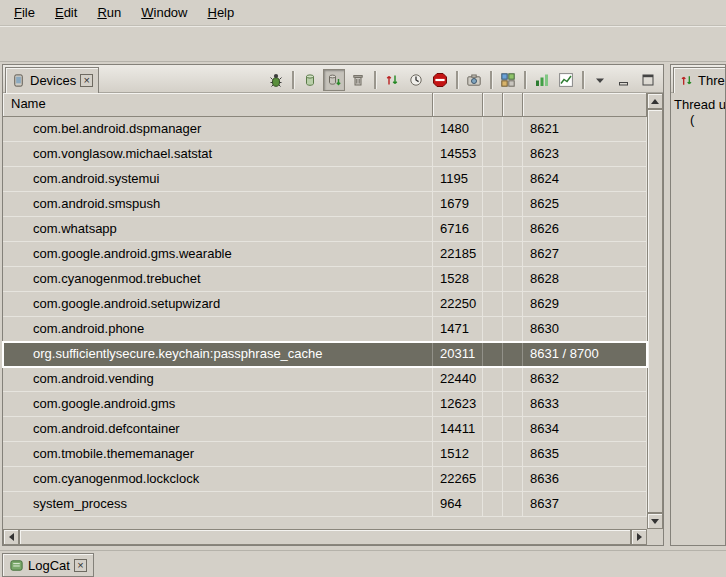 This screenshot has height=577, width=726. Describe the element at coordinates (325, 330) in the screenshot. I see `table-row: com.android.phone 1471 8630` at that location.